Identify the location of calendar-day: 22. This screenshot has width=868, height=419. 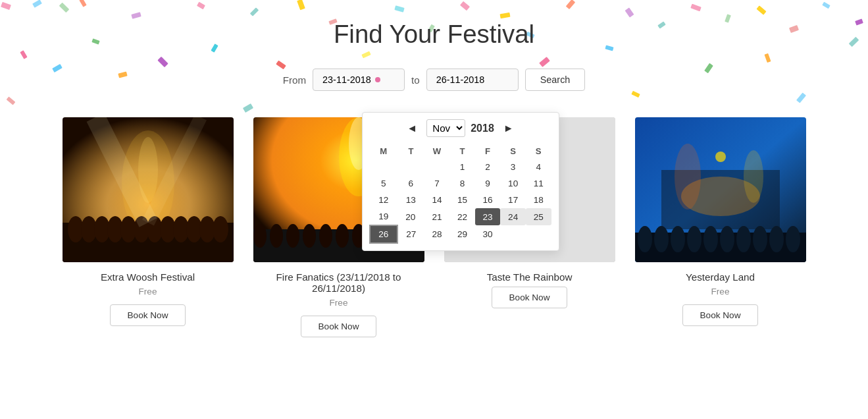
(462, 217).